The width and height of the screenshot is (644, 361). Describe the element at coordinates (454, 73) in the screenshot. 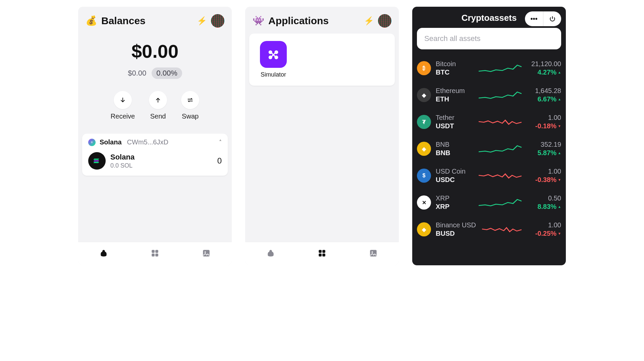

I see `asset-symbol: BTC` at that location.